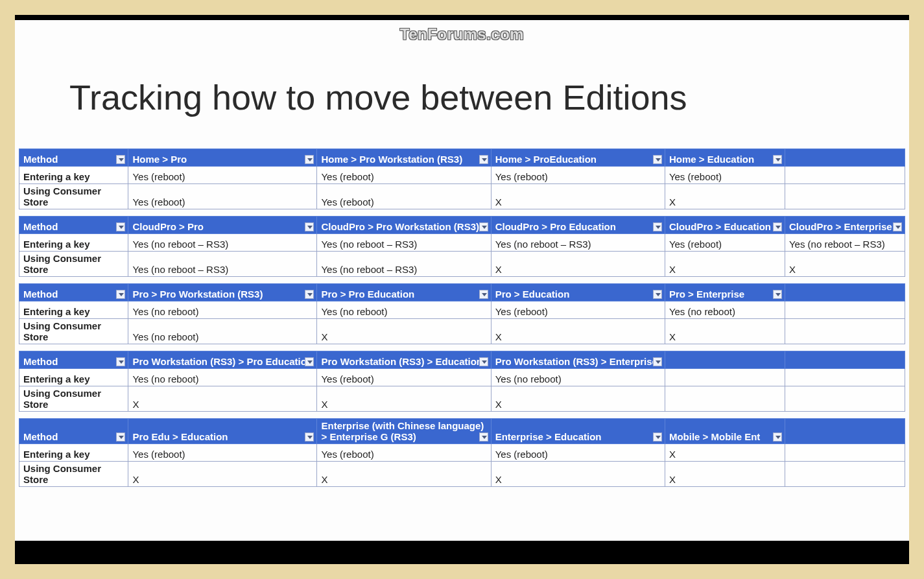  What do you see at coordinates (223, 432) in the screenshot?
I see `col-header: Pro Edu > Education` at bounding box center [223, 432].